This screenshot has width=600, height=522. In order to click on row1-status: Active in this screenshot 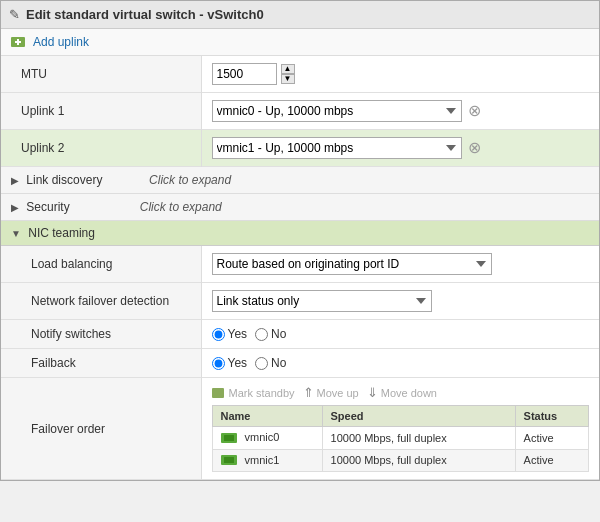, I will do `click(552, 460)`.